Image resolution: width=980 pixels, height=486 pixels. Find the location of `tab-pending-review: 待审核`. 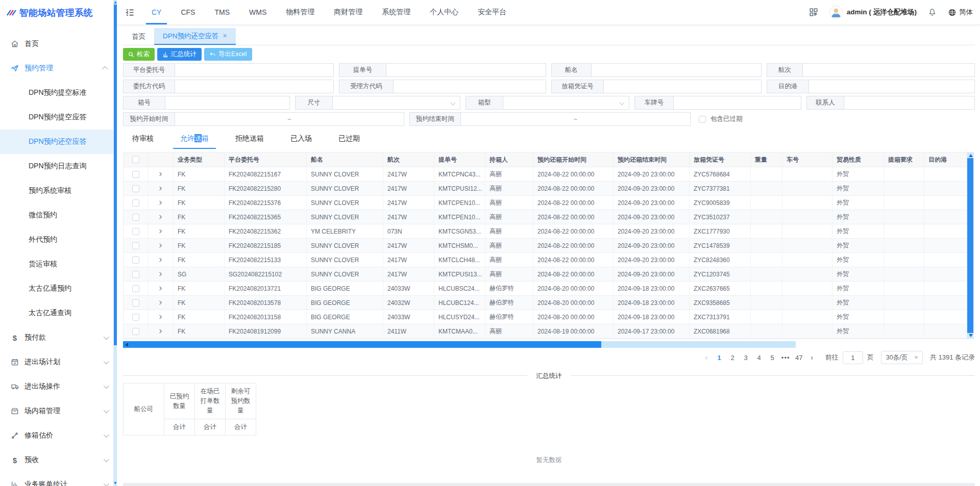

tab-pending-review: 待审核 is located at coordinates (143, 142).